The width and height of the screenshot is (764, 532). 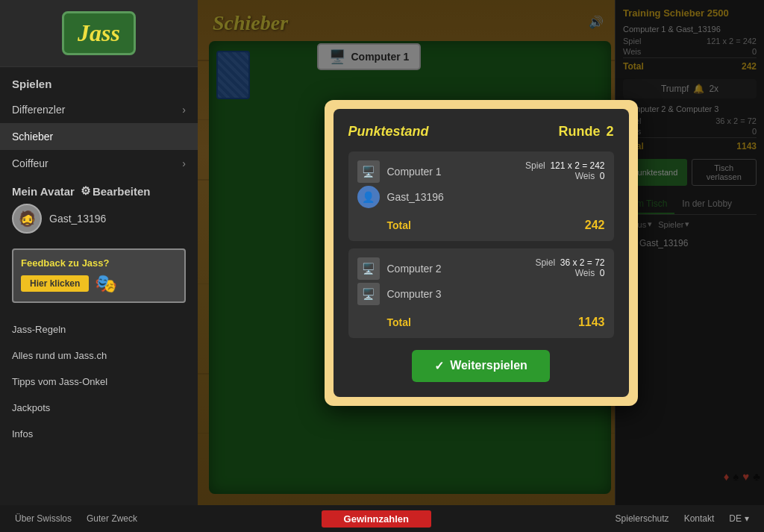 I want to click on footer-center-gewinnzahlen: Gewinnzahlen, so click(x=376, y=519).